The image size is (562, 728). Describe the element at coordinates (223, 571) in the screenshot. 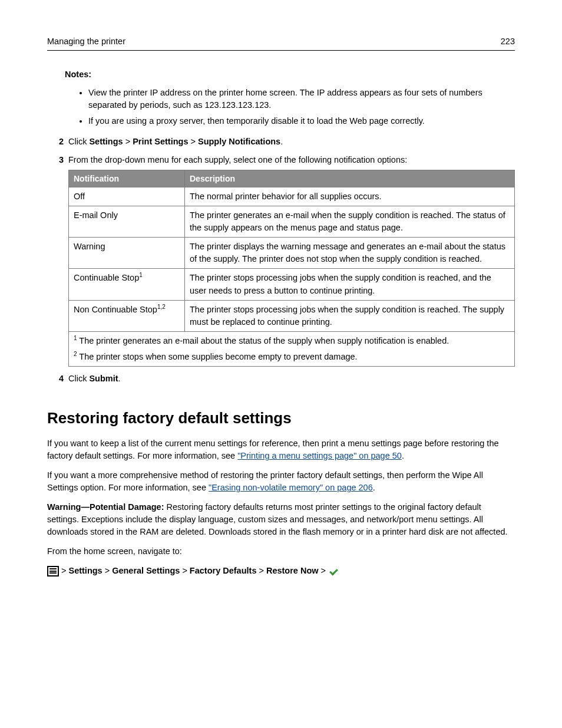

I see `path-segment: Factory Defaults` at that location.